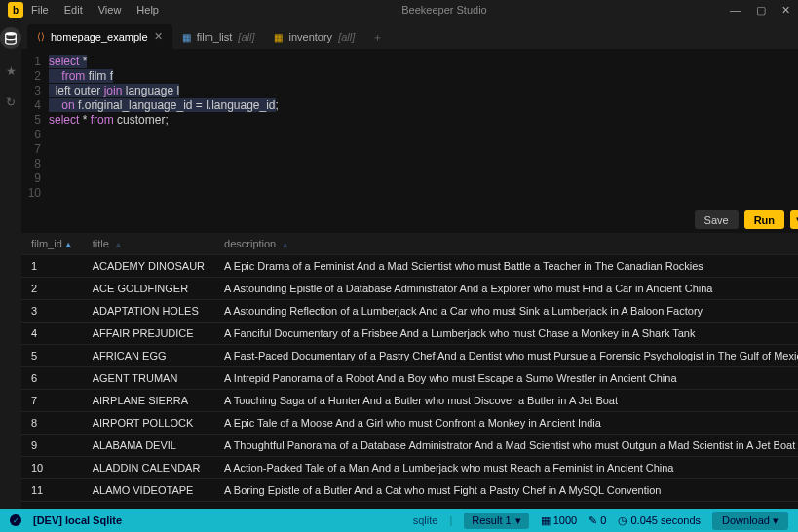 This screenshot has width=798, height=532. Describe the element at coordinates (35, 121) in the screenshot. I see `line-number: 5` at that location.